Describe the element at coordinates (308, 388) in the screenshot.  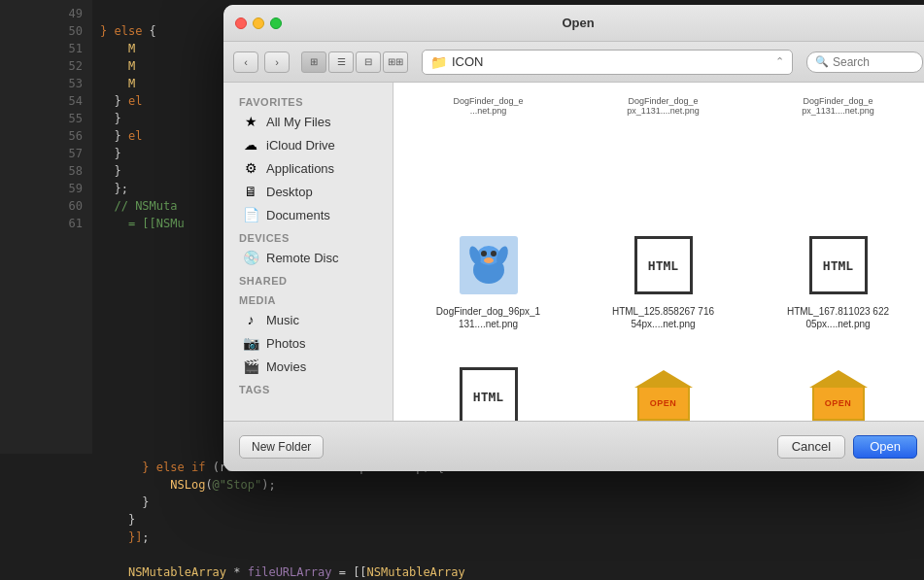
I see `tags-section-label: Tags` at that location.